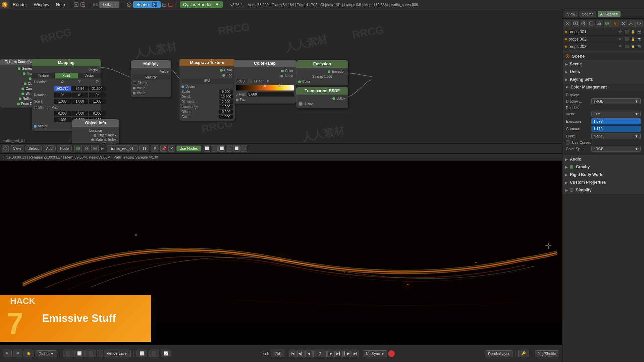 Image resolution: width=644 pixels, height=362 pixels. What do you see at coordinates (616, 101) in the screenshot?
I see `display-value-select: sRGB ▼` at bounding box center [616, 101].